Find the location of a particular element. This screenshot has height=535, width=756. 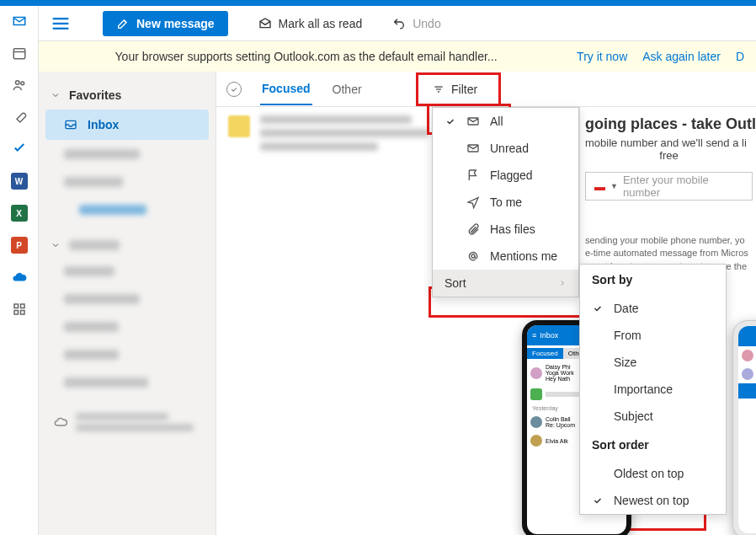

folders-section-header is located at coordinates (127, 245).